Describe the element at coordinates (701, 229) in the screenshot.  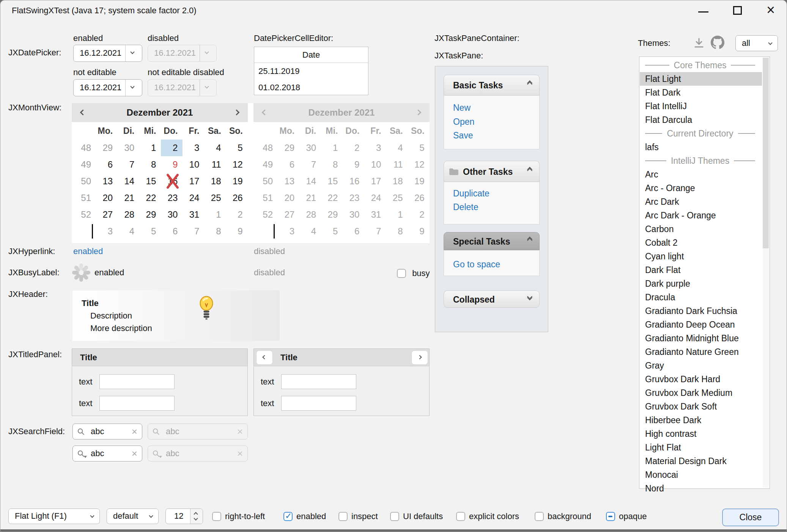
I see `theme-item: Carbon` at that location.